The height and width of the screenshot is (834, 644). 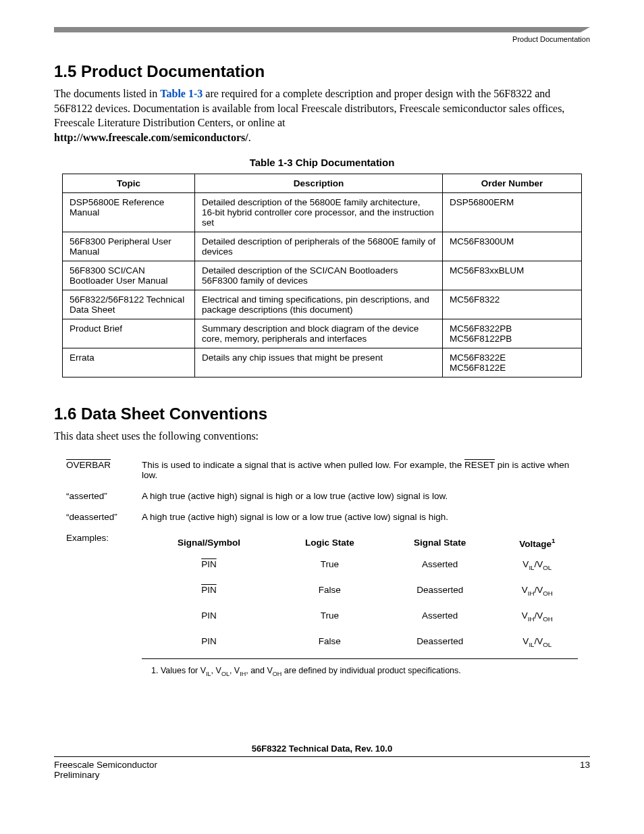 What do you see at coordinates (512, 334) in the screenshot?
I see `table-cell-order: MC56F8322PBMC56F8122PB` at bounding box center [512, 334].